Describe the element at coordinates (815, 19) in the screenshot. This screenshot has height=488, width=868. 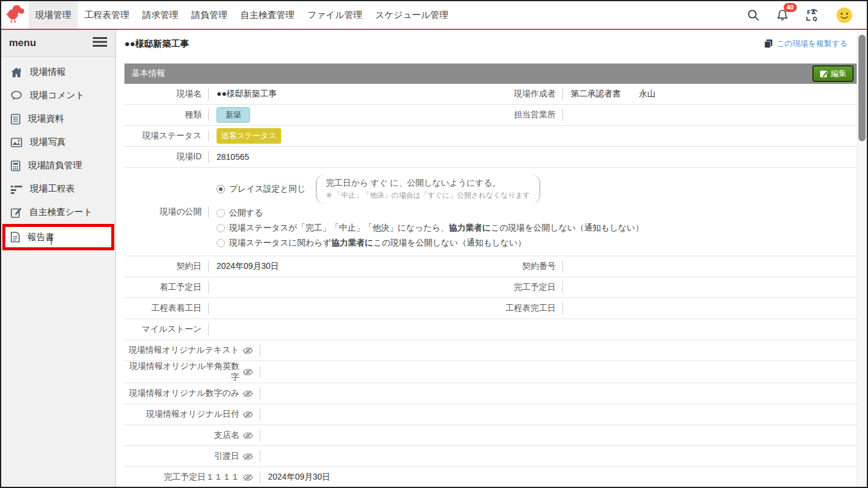
I see `svg-text: Q` at that location.